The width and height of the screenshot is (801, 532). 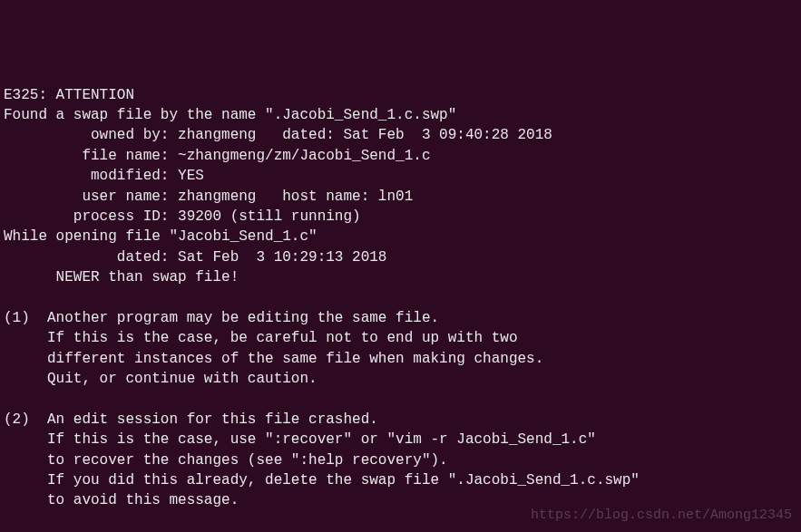 What do you see at coordinates (226, 460) in the screenshot?
I see `option-2-text: to recover the changes (see ":help recov…` at bounding box center [226, 460].